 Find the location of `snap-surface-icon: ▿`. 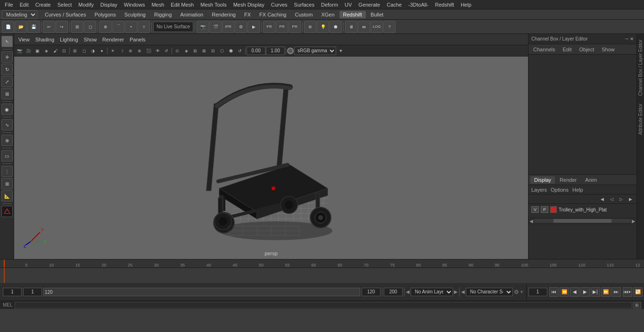

snap-surface-icon: ▿ is located at coordinates (144, 27).